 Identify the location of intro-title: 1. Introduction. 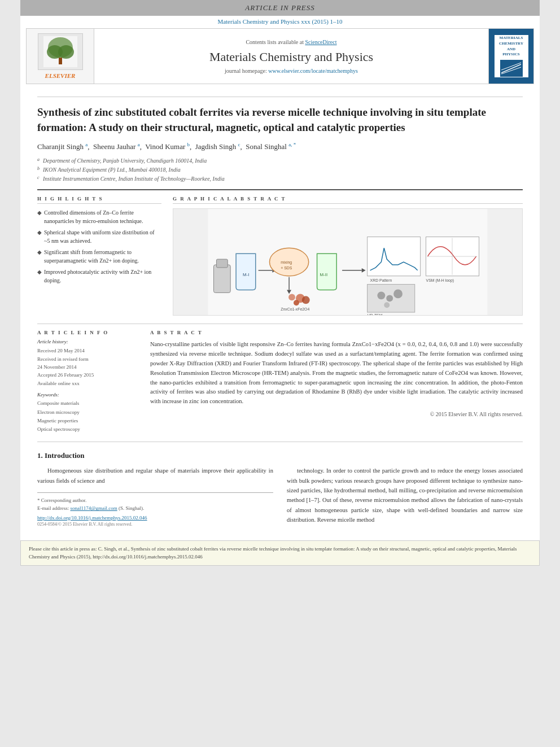
(280, 456).